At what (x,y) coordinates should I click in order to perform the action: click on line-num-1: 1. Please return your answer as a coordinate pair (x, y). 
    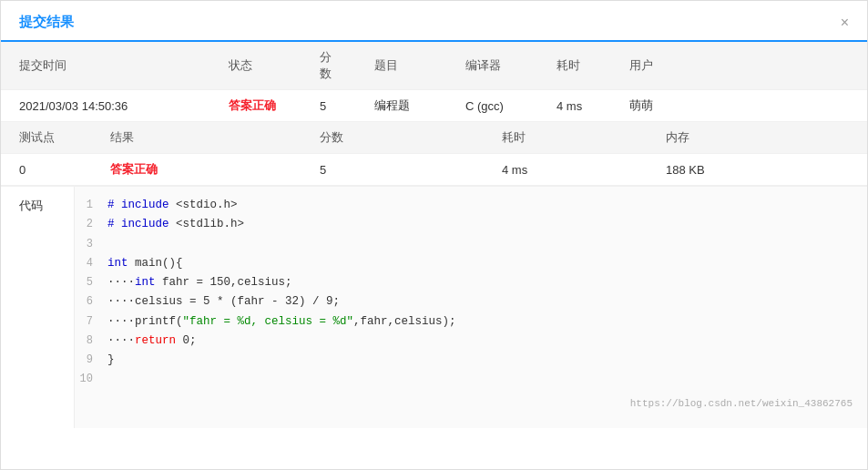
    Looking at the image, I should click on (91, 205).